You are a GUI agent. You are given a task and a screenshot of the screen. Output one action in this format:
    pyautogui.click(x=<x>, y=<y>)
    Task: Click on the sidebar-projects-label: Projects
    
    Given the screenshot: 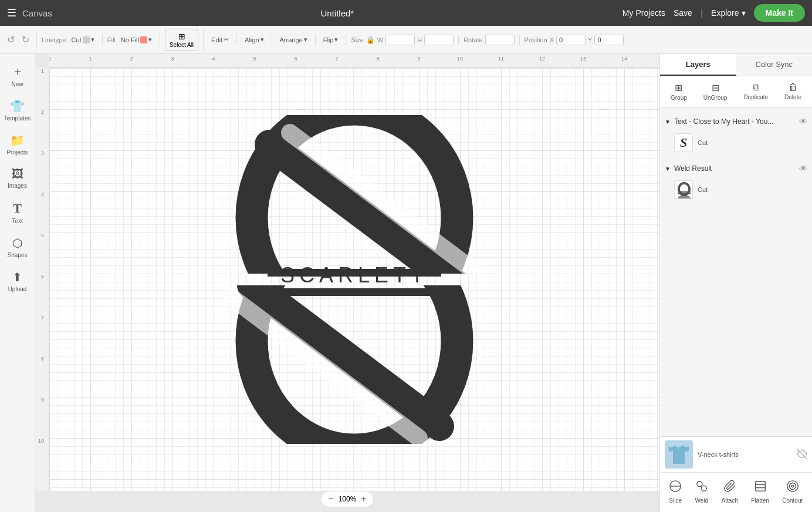 What is the action you would take?
    pyautogui.click(x=17, y=153)
    